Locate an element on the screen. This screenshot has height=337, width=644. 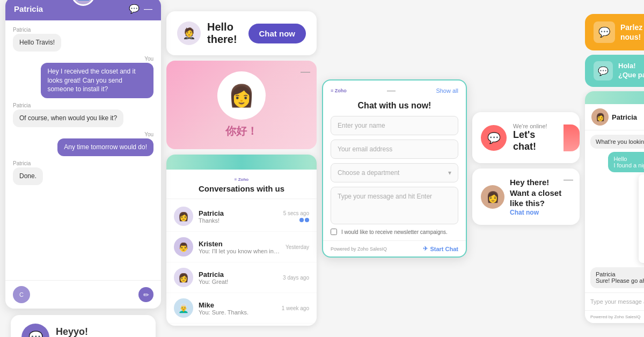
closet-avatar: 👩 is located at coordinates (493, 197).